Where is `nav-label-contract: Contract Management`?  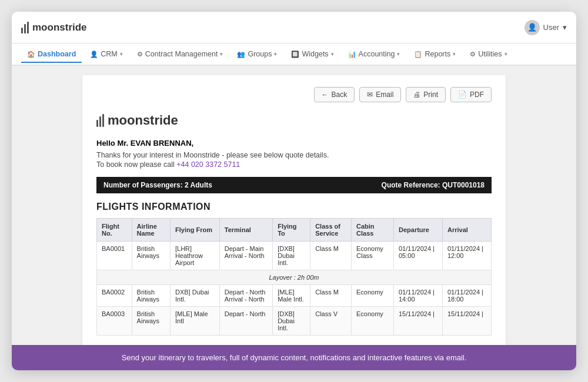
nav-label-contract: Contract Management is located at coordinates (182, 54).